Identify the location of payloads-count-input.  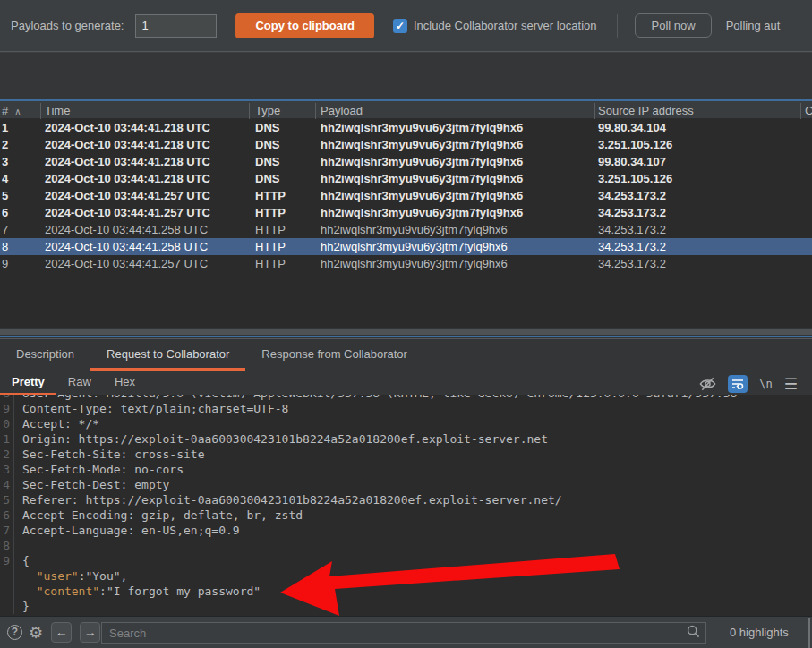
(175, 26).